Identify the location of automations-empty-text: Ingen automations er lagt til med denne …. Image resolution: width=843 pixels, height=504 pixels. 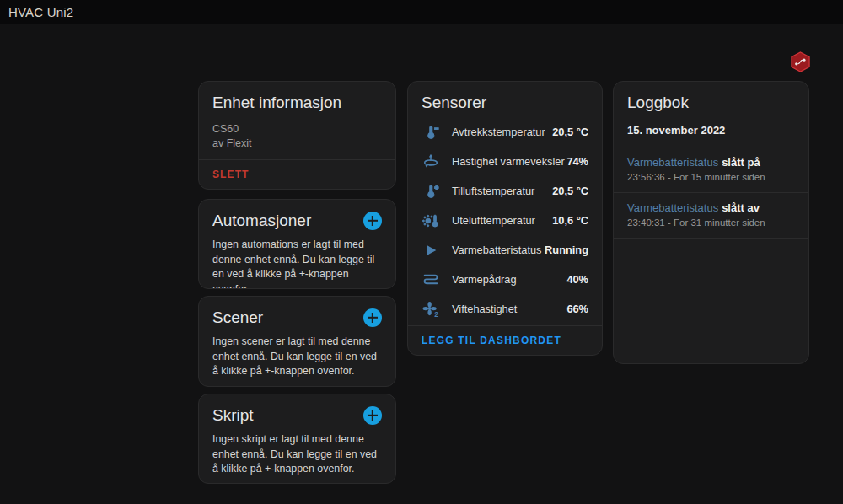
(297, 263).